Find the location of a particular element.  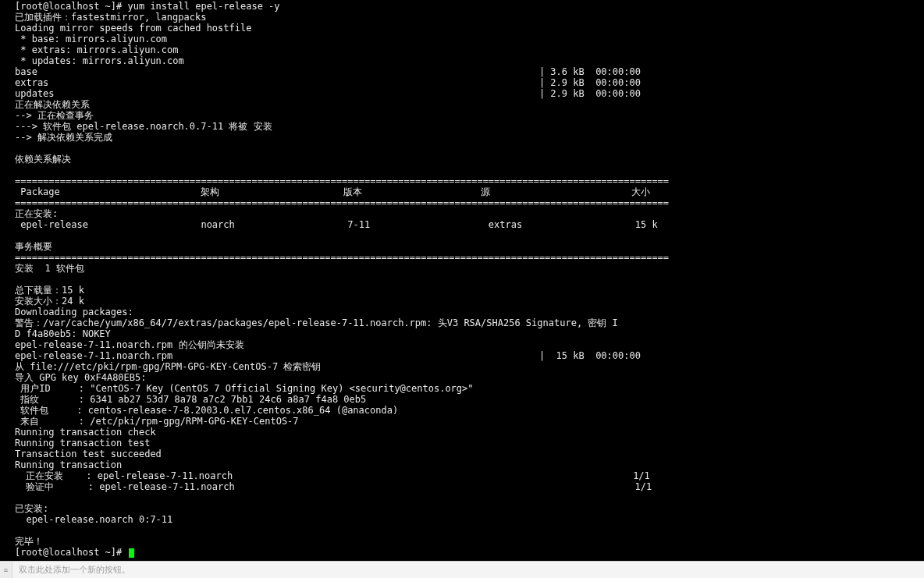

prompt-line: [root@localhost ~]# is located at coordinates (75, 552).